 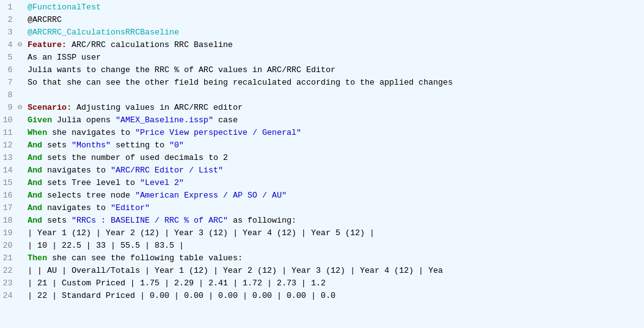 I want to click on line-number: 12, so click(x=9, y=145).